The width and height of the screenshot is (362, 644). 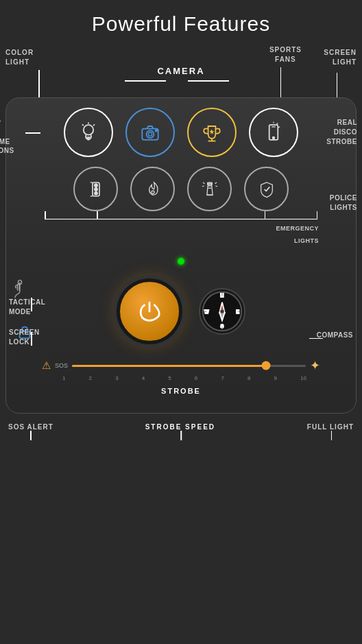 What do you see at coordinates (180, 427) in the screenshot?
I see `strobe-speed-label: STROBE SPEED` at bounding box center [180, 427].